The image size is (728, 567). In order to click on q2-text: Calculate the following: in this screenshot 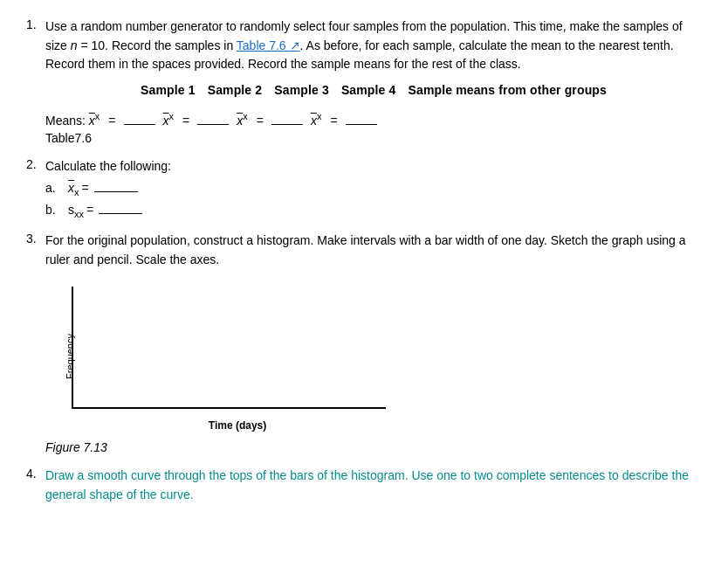, I will do `click(108, 167)`.